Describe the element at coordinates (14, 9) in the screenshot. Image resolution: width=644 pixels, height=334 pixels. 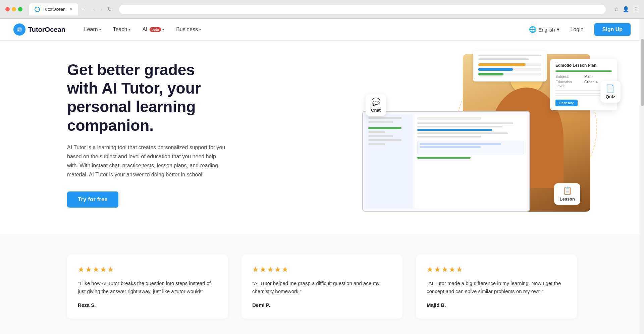
I see `minimize-button` at that location.